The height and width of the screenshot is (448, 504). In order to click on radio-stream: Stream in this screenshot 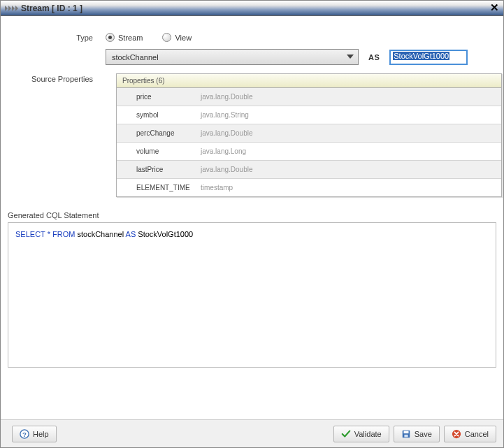, I will do `click(124, 38)`.